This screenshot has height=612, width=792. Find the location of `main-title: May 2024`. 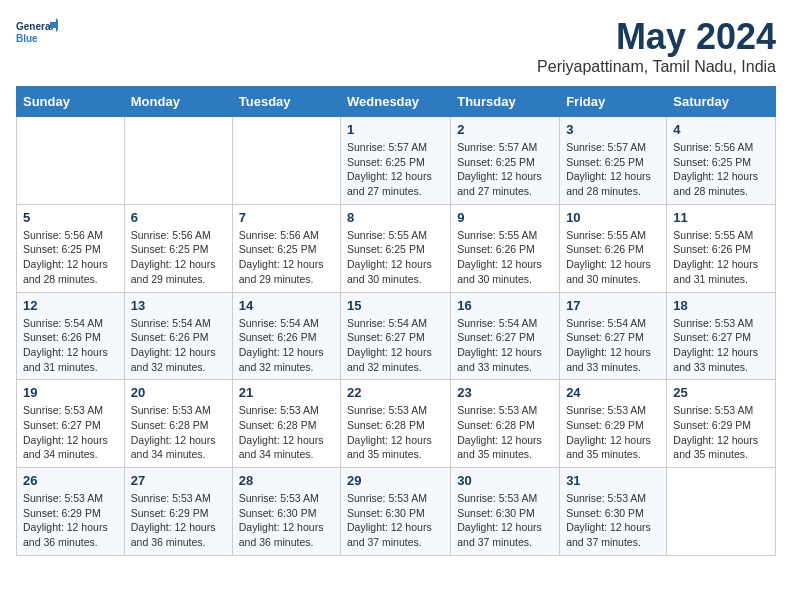

main-title: May 2024 is located at coordinates (656, 37).